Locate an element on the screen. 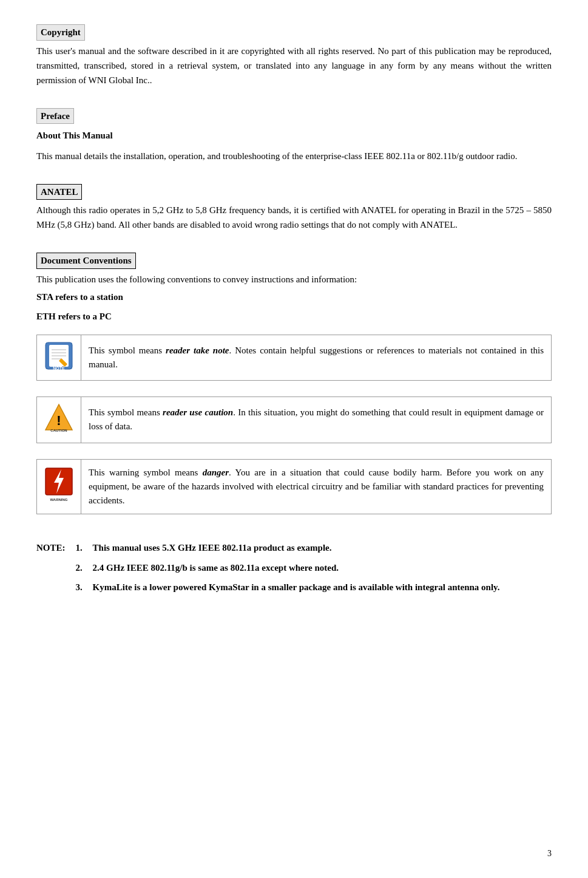 This screenshot has height=878, width=588. note-list: NOTE: 1. This manual uses 5.X GHz IEEE 8… is located at coordinates (294, 571).